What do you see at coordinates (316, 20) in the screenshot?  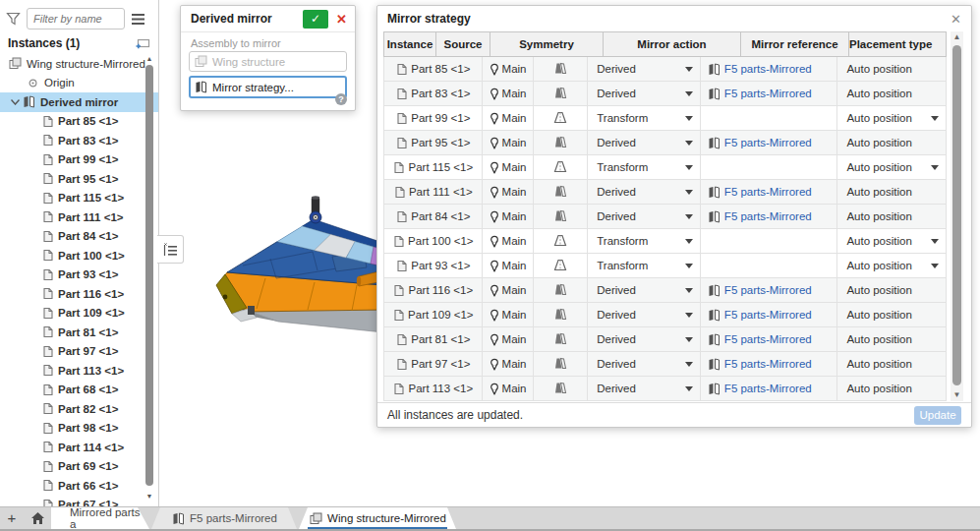 I see `confirm-button: ✓` at bounding box center [316, 20].